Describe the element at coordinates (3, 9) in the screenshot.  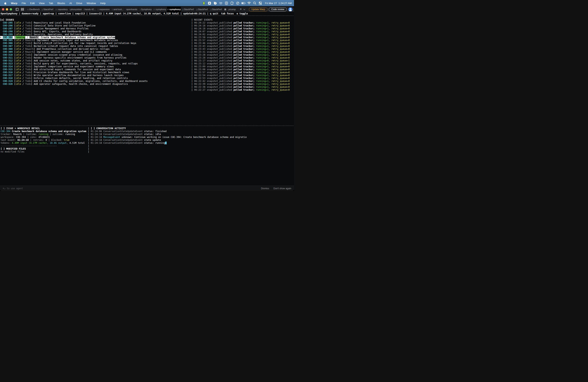
I see `close-window-button` at that location.